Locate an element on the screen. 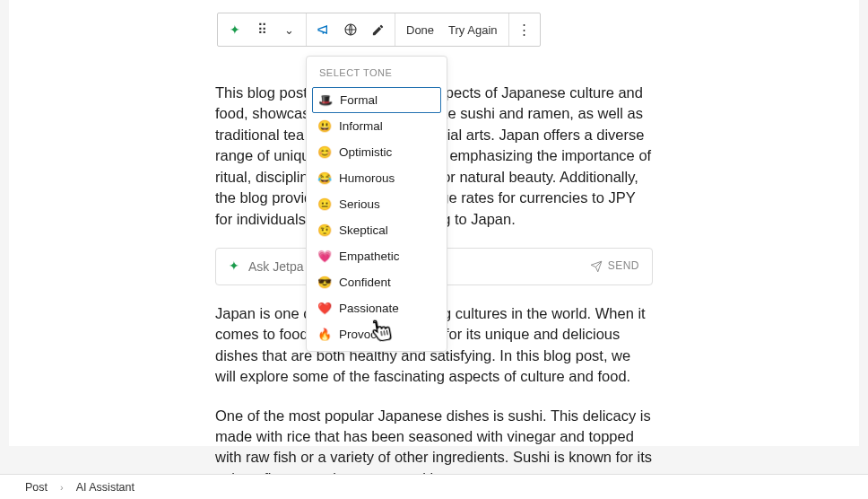  send-icon is located at coordinates (596, 267).